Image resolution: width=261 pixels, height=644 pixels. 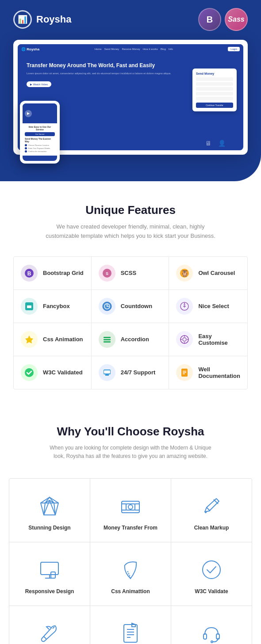 I want to click on why-w3c: W3C Validate, so click(x=211, y=574).